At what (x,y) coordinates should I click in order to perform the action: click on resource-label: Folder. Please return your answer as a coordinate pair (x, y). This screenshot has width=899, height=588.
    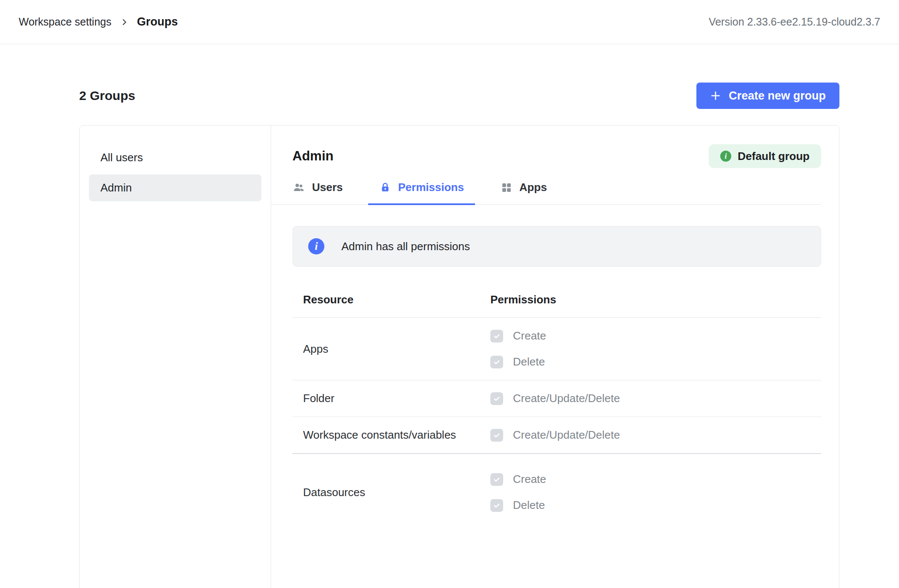
    Looking at the image, I should click on (387, 398).